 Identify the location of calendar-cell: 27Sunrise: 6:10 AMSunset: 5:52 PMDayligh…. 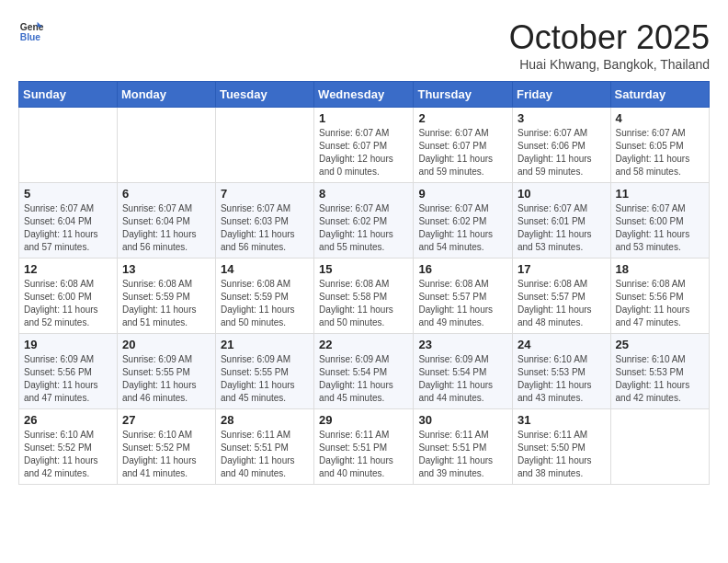
(165, 447).